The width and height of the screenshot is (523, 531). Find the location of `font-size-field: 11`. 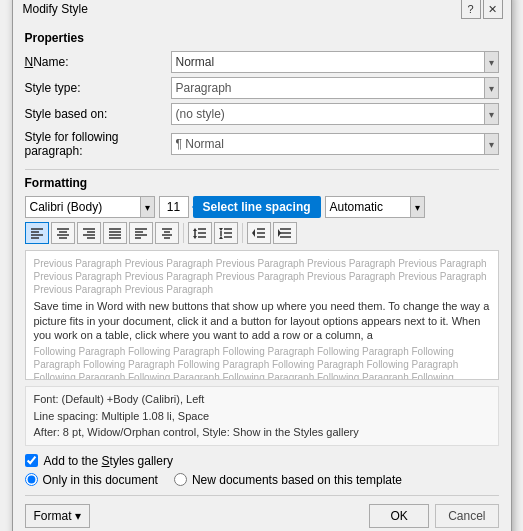

font-size-field: 11 is located at coordinates (174, 207).